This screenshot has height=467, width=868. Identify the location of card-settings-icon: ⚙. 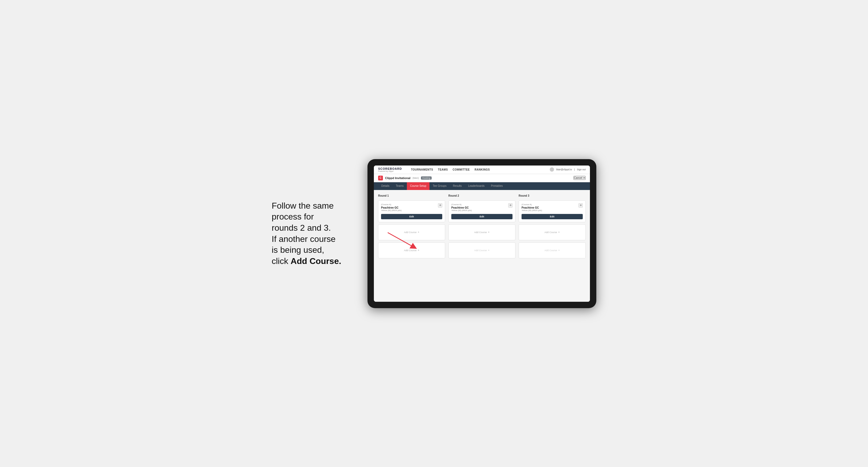
(440, 206).